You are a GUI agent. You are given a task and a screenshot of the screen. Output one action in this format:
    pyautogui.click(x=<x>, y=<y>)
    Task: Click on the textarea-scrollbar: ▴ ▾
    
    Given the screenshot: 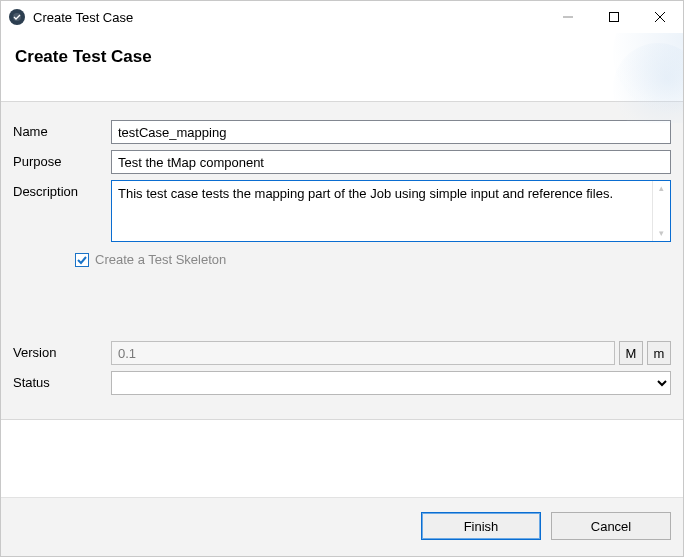 What is the action you would take?
    pyautogui.click(x=661, y=211)
    